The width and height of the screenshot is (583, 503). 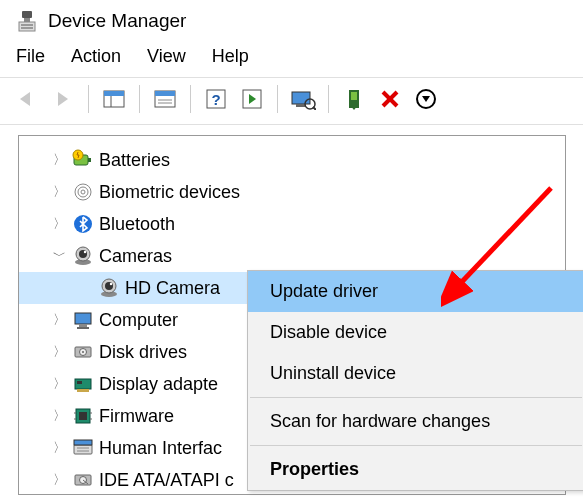 What do you see at coordinates (166, 480) in the screenshot?
I see `tree-label: IDE ATA/ATAPI c` at bounding box center [166, 480].